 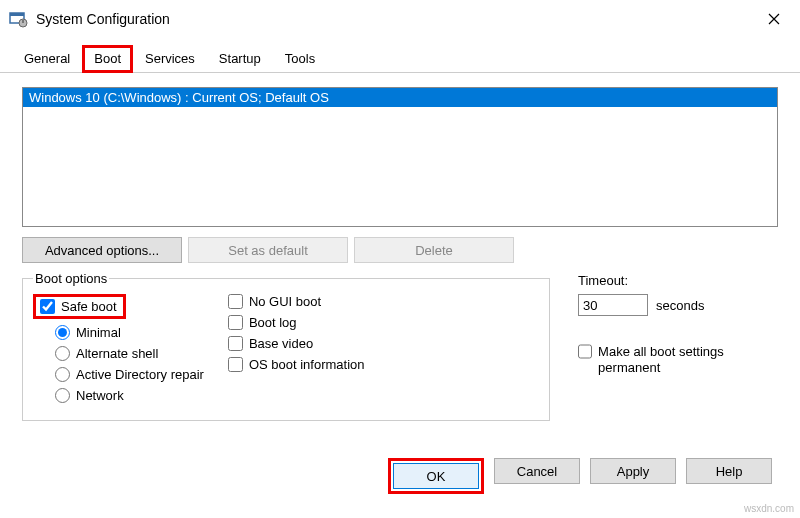 I want to click on no-gui-checkbox, so click(x=236, y=302).